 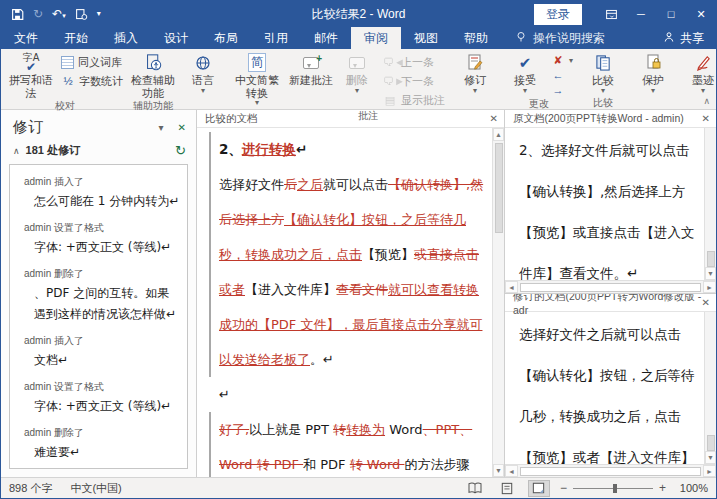 I want to click on revision-item: admin 删除了难道要↵, so click(x=102, y=444).